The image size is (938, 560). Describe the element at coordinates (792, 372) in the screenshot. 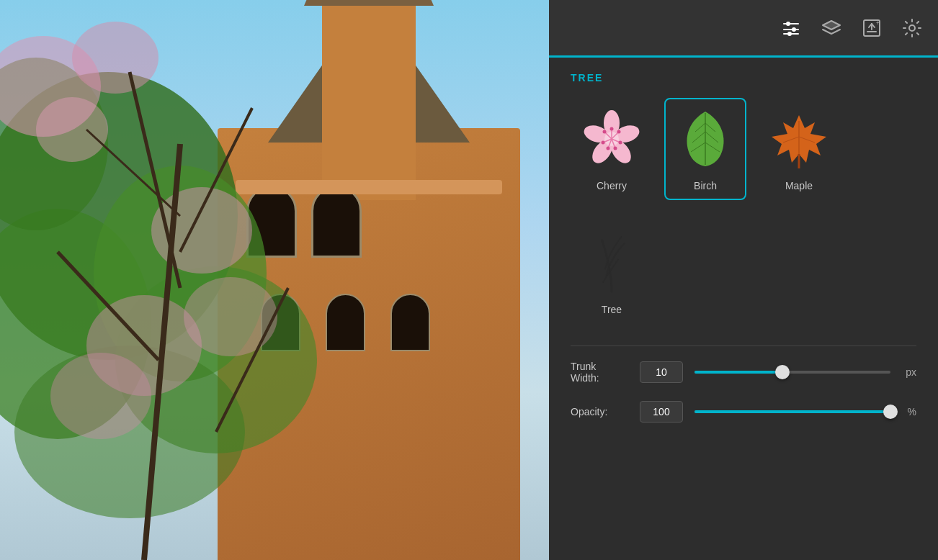

I see `trunk-width-slider` at that location.